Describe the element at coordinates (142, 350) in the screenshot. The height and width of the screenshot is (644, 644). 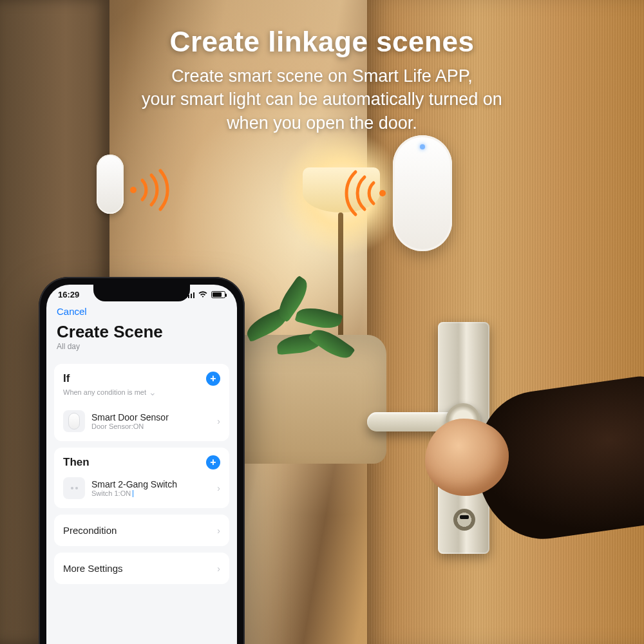
I see `page-subtitle: All day` at that location.